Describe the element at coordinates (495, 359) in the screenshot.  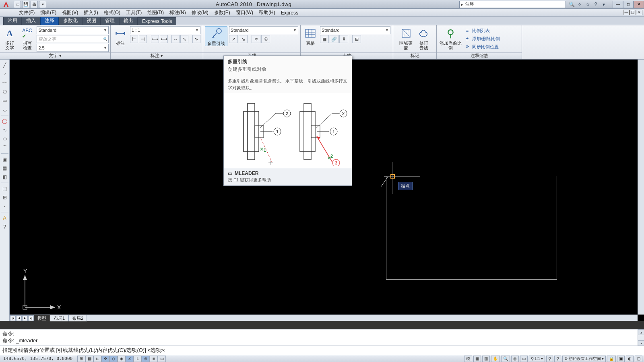
I see `pan-icon: ✋` at that location.